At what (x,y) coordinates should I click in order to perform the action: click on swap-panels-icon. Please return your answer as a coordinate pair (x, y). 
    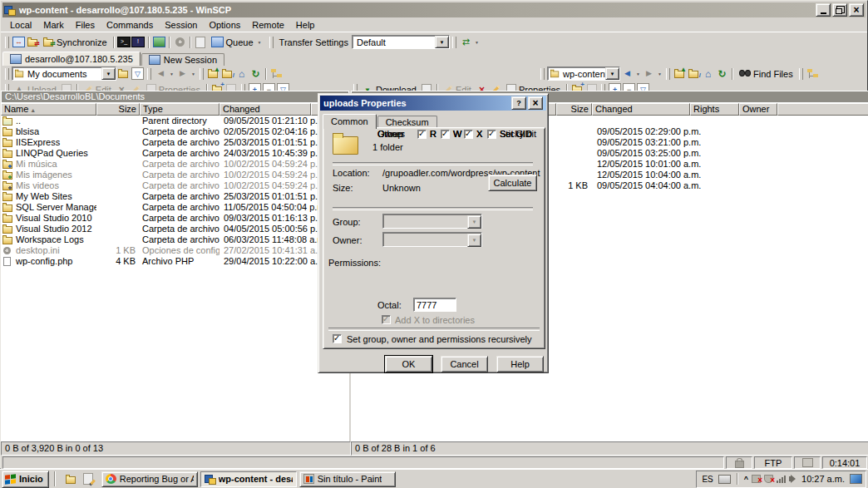
    Looking at the image, I should click on (18, 42).